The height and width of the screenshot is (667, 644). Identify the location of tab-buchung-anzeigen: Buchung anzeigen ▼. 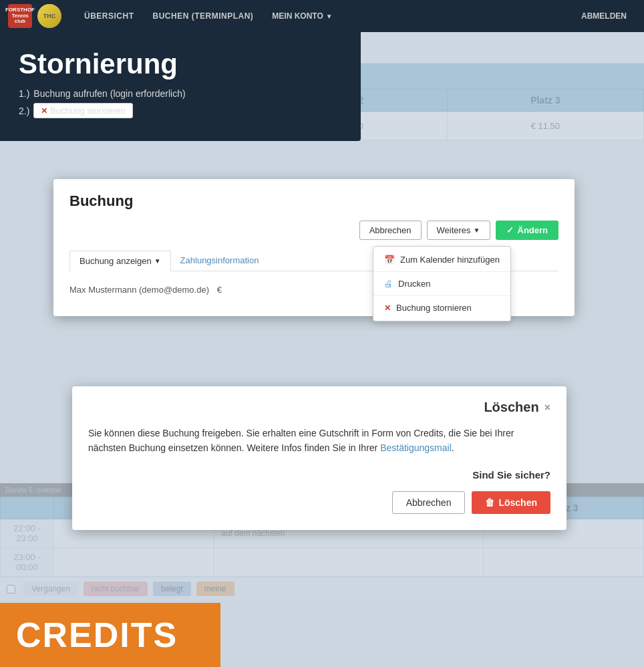
(120, 261).